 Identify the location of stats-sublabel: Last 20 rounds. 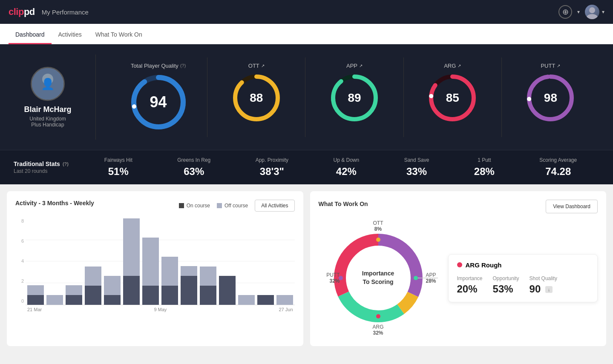
(48, 171).